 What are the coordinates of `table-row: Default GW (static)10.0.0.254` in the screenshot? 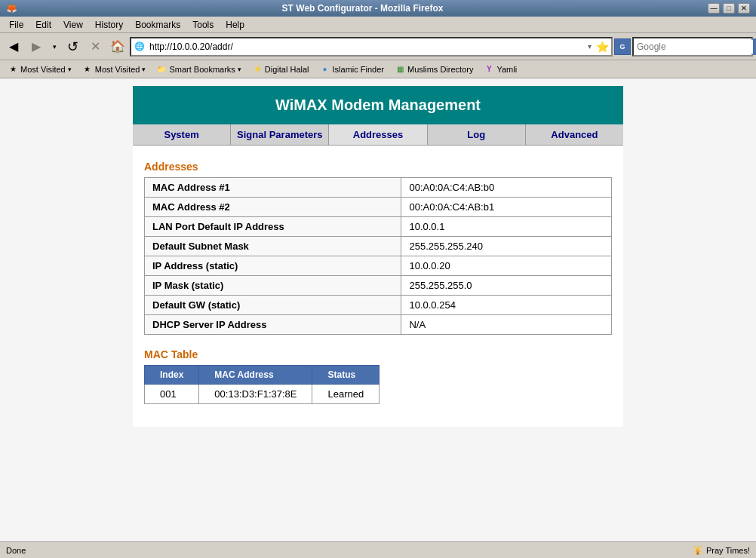 It's located at (379, 305).